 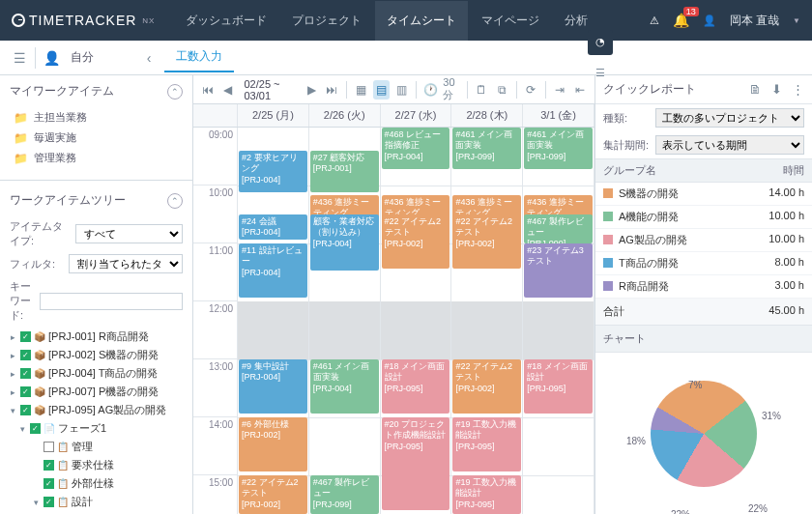 I want to click on next-icon: ▶, so click(x=311, y=90).